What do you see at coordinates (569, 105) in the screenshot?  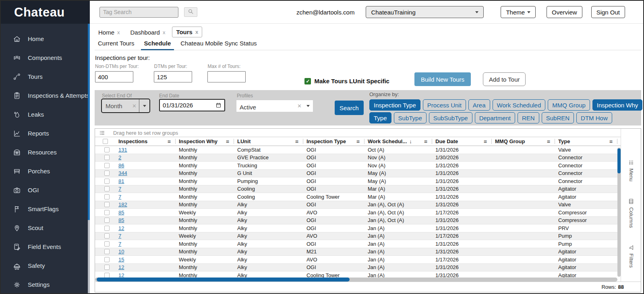 I see `organize-mmq-group: MMQ Group` at bounding box center [569, 105].